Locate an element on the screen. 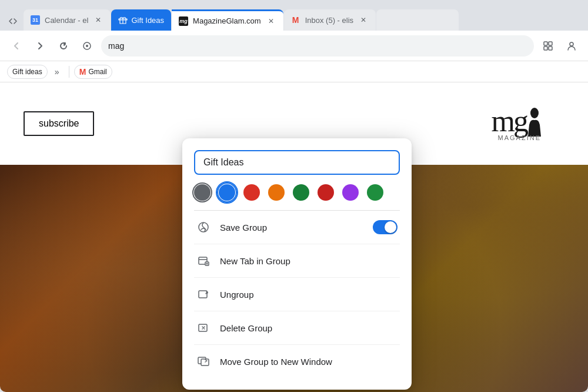 Image resolution: width=588 pixels, height=392 pixels. color-swatch-teal is located at coordinates (375, 192).